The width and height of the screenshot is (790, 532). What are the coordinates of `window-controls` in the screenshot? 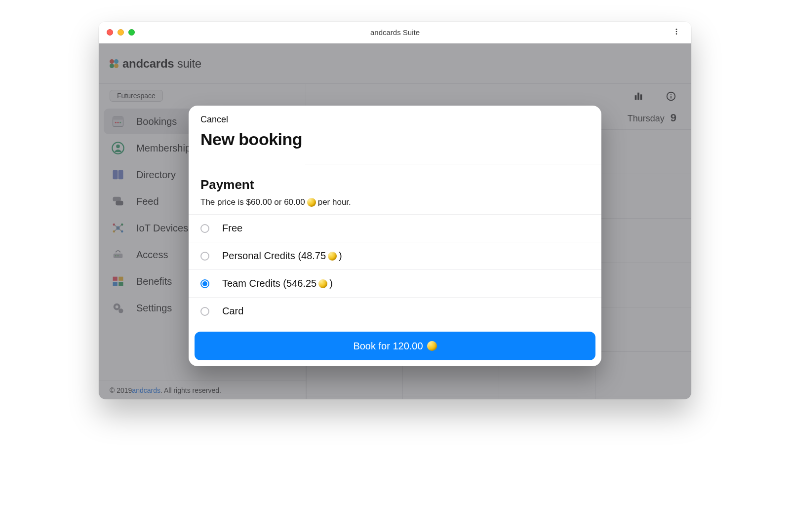 It's located at (120, 33).